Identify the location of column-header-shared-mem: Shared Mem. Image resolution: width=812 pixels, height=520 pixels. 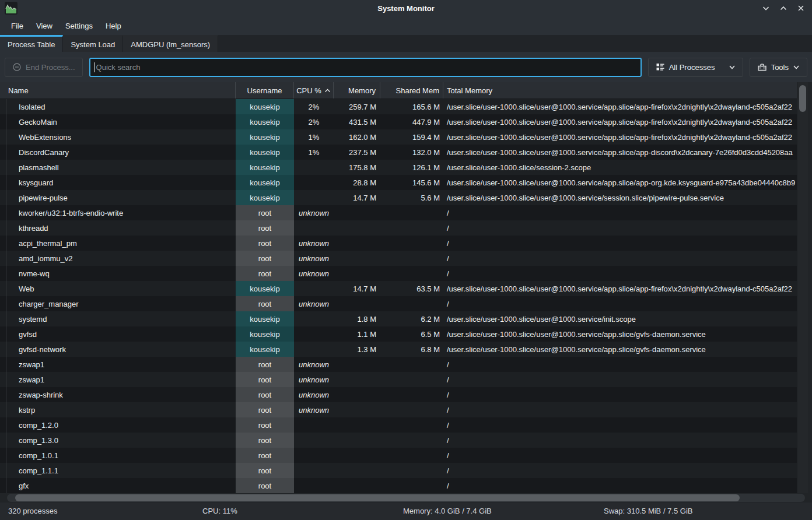
(412, 90).